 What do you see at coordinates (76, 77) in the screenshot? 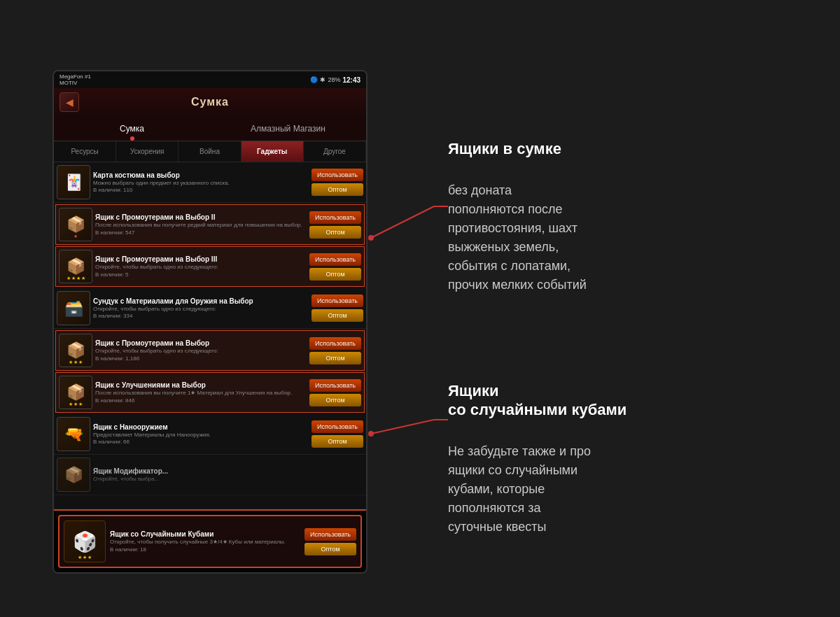
I see `carrier-name: MegaFon #1` at bounding box center [76, 77].